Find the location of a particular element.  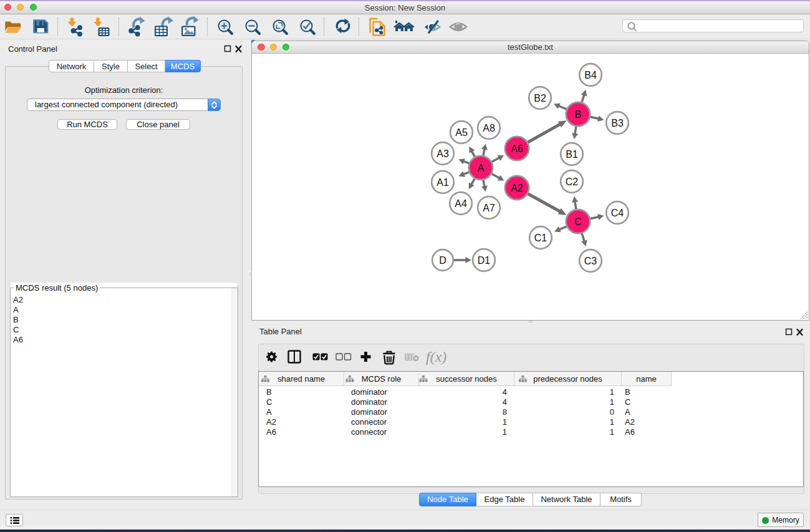

svg-text: A6 is located at coordinates (517, 148).